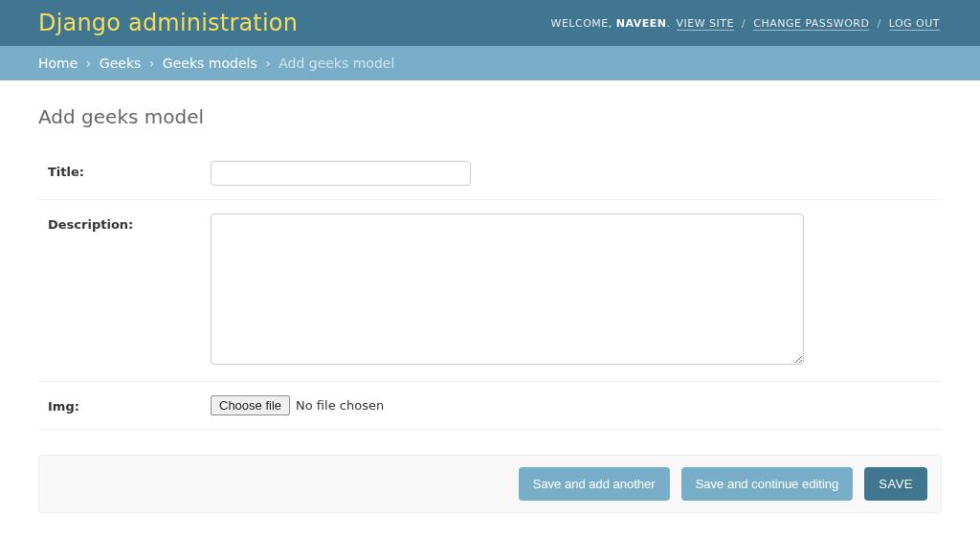  What do you see at coordinates (490, 63) in the screenshot?
I see `breadcrumb: Home › Geeks › Geeks models › Add geeks …` at bounding box center [490, 63].